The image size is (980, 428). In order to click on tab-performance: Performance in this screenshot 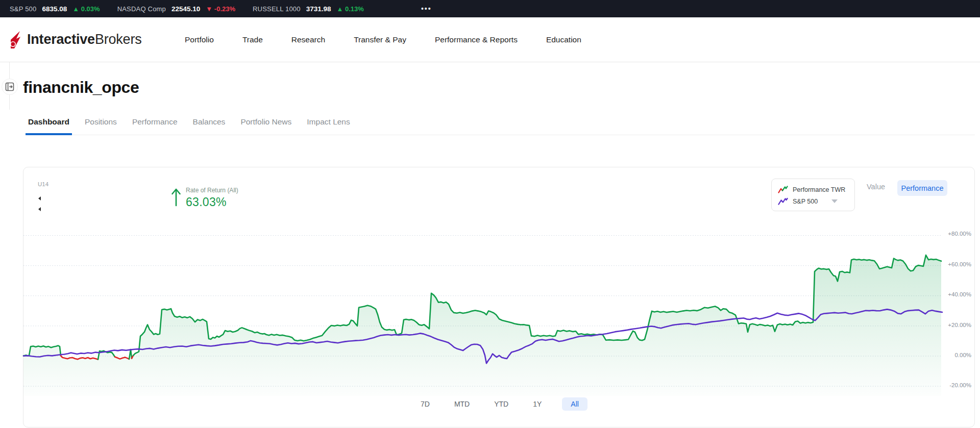, I will do `click(155, 127)`.